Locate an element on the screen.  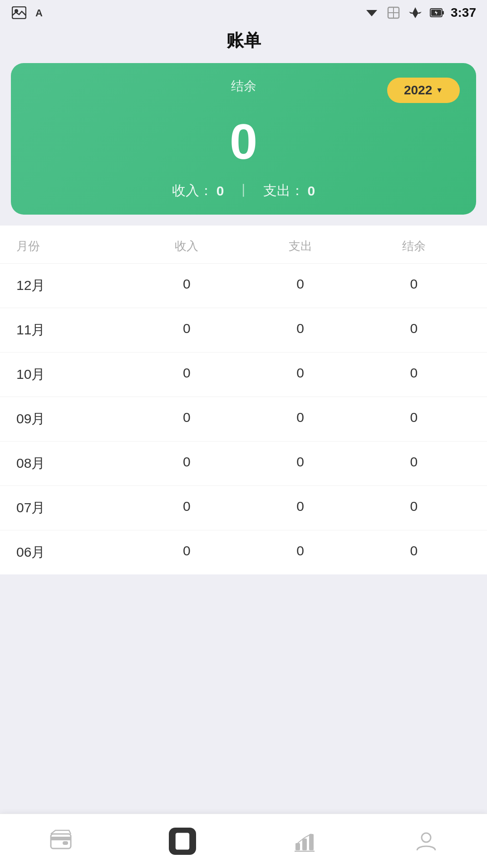
balance-amount: 0 is located at coordinates (243, 142).